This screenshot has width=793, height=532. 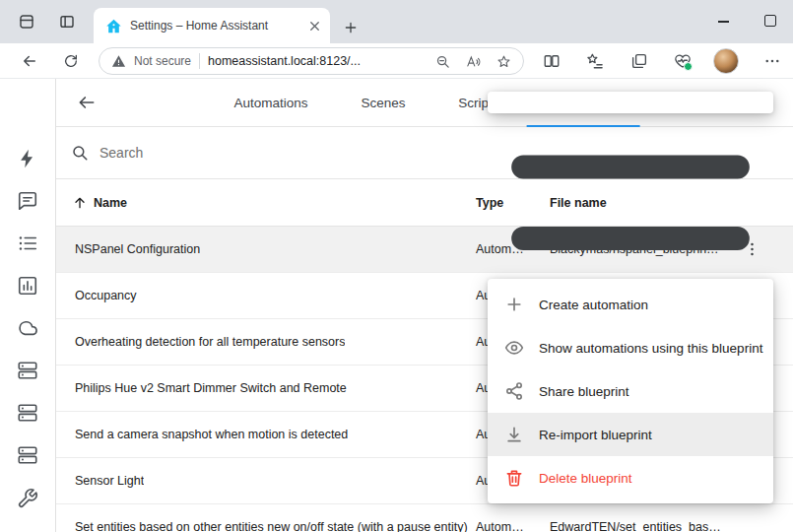 What do you see at coordinates (584, 392) in the screenshot?
I see `menu-item-label: Share blueprint` at bounding box center [584, 392].